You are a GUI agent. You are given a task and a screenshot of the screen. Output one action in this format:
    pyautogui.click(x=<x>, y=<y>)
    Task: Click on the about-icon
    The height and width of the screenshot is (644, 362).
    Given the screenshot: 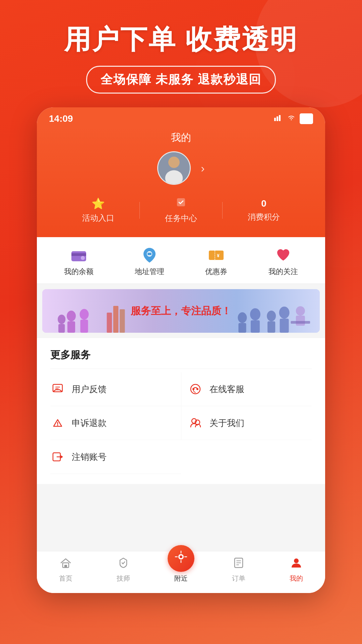 What is the action you would take?
    pyautogui.click(x=195, y=423)
    